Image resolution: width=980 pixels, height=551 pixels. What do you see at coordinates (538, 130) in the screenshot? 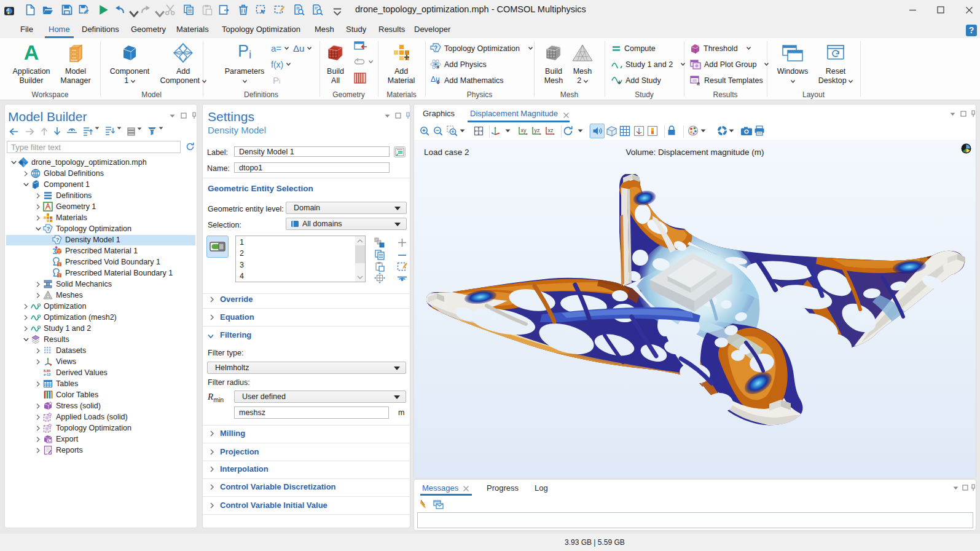
I see `svg-text: yz` at bounding box center [538, 130].